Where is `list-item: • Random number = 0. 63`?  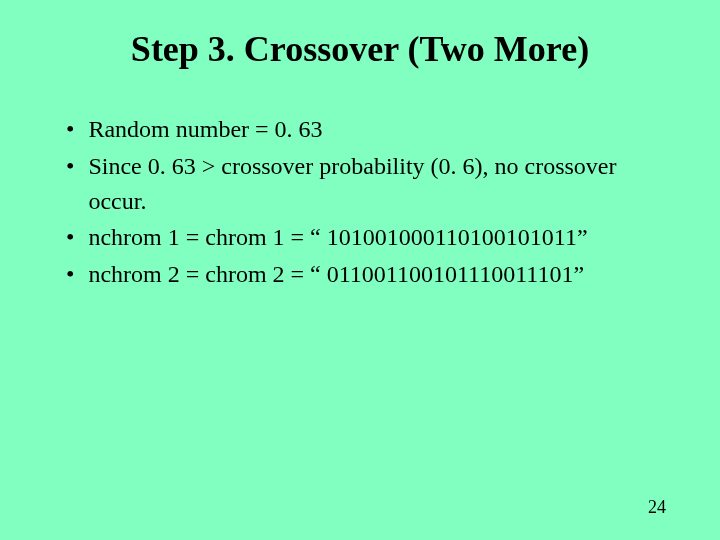 list-item: • Random number = 0. 63 is located at coordinates (369, 130).